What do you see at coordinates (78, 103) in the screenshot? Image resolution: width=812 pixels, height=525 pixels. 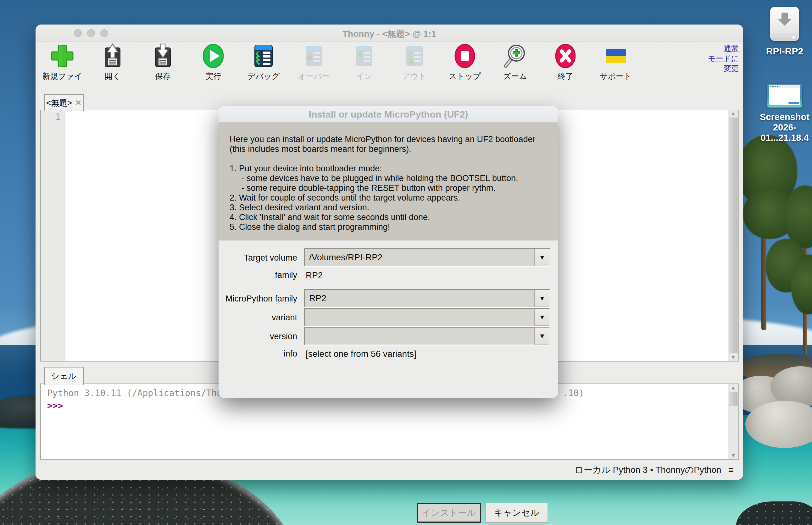 I see `close-icon: ✕` at bounding box center [78, 103].